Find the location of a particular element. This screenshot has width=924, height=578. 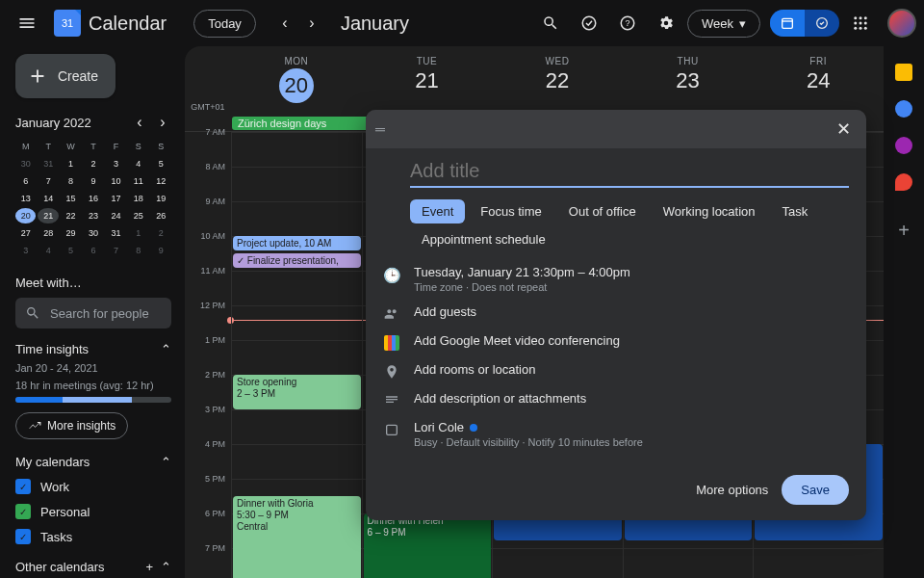

save-button: Save is located at coordinates (815, 489).